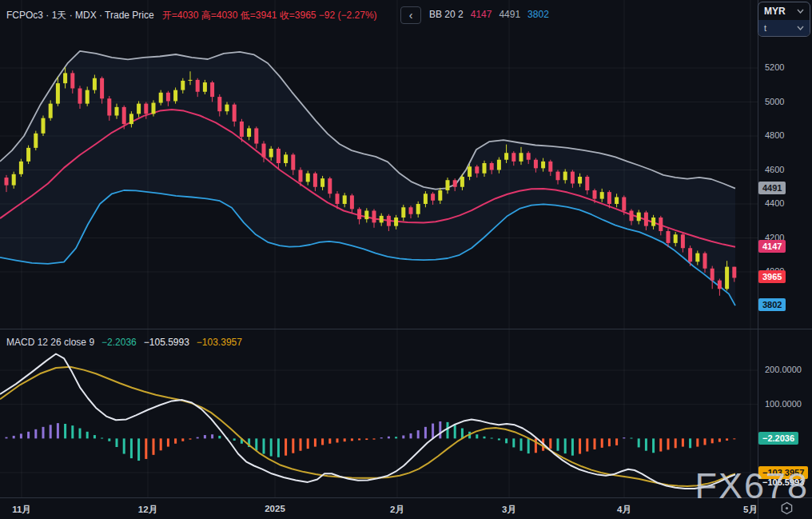 This screenshot has height=519, width=812. I want to click on collapse-indicators-button: ‹, so click(411, 15).